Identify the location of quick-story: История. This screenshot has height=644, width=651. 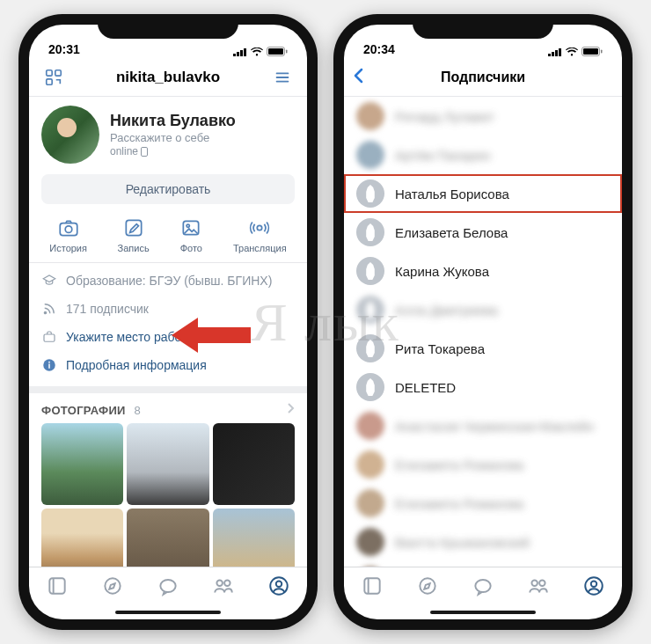
(69, 235).